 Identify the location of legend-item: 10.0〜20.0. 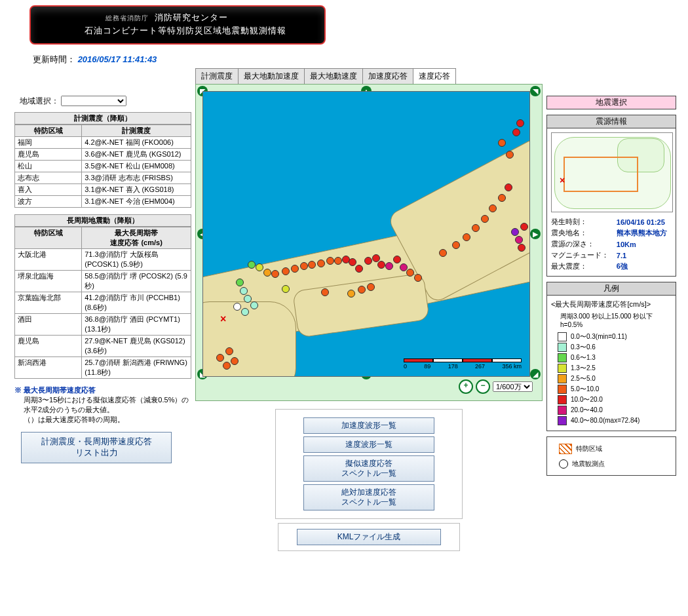
(615, 400).